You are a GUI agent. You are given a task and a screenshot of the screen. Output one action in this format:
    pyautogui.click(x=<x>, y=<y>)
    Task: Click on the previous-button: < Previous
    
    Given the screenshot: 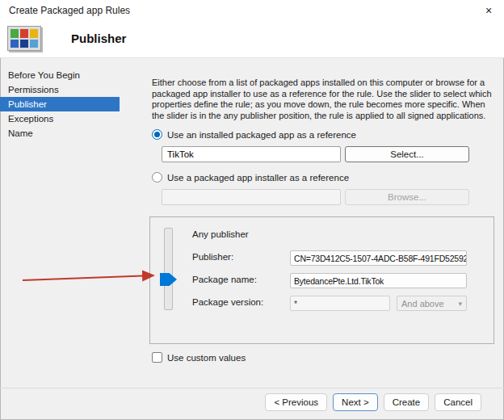 What is the action you would take?
    pyautogui.click(x=296, y=402)
    